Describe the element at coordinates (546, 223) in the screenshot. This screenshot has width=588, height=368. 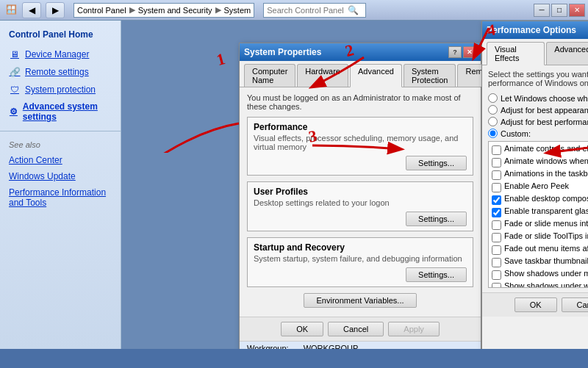
I see `checkbox-label-6: Fade or slide menus into view` at that location.